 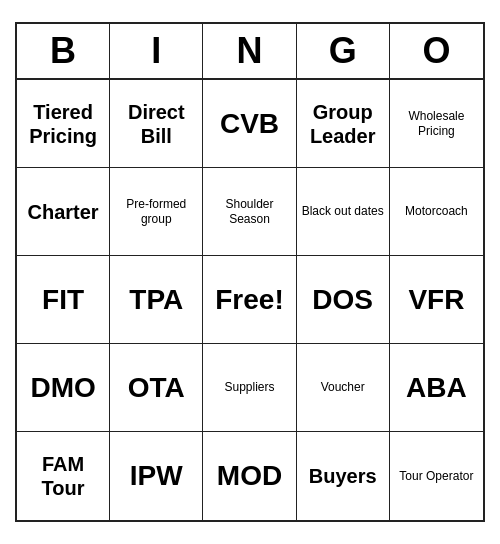 What do you see at coordinates (156, 388) in the screenshot?
I see `bingo-cell-16: OTA` at bounding box center [156, 388].